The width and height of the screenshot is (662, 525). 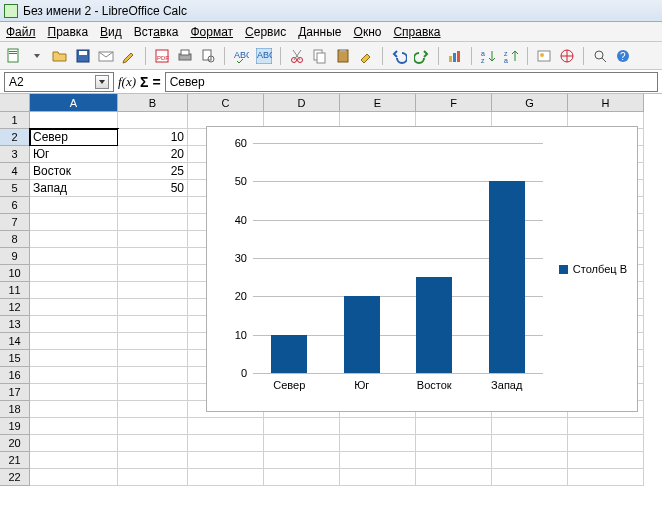 I want to click on navigator-icon, so click(x=567, y=56).